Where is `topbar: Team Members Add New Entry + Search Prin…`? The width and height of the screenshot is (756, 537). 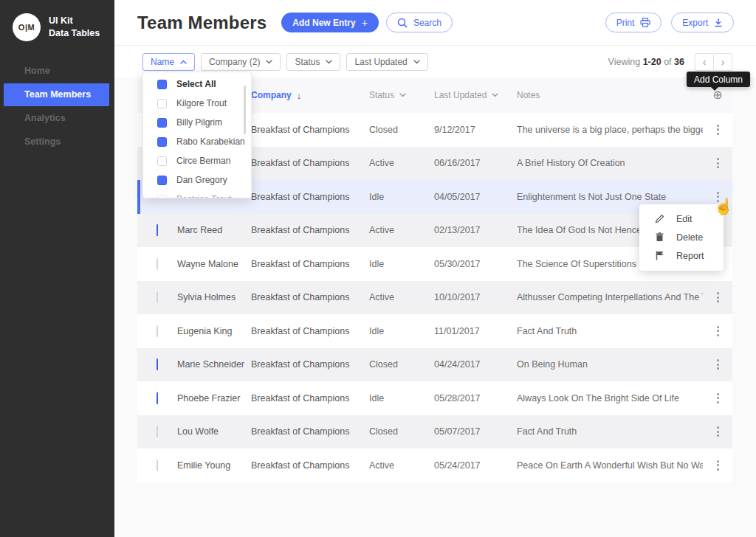 topbar: Team Members Add New Entry + Search Prin… is located at coordinates (436, 23).